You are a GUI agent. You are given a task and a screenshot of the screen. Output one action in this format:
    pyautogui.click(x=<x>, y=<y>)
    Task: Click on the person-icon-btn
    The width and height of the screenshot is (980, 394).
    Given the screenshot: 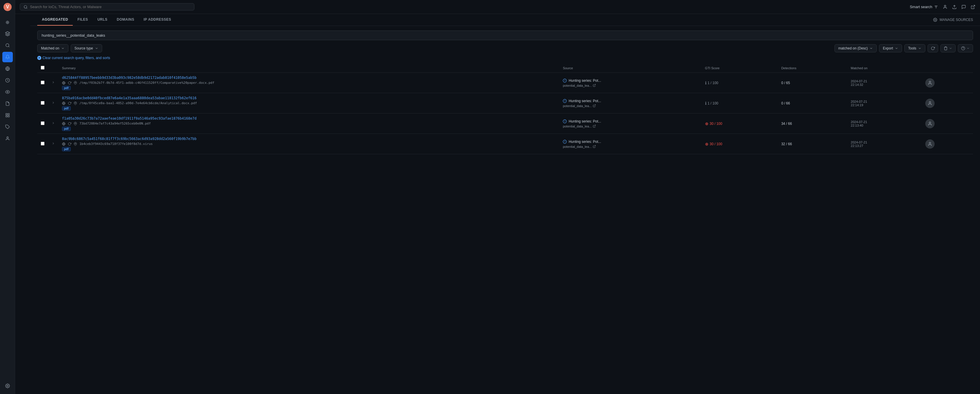 What is the action you would take?
    pyautogui.click(x=945, y=7)
    